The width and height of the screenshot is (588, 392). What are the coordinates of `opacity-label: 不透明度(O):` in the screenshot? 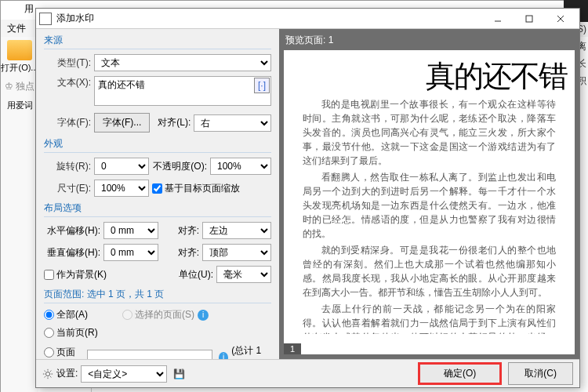 It's located at (180, 166).